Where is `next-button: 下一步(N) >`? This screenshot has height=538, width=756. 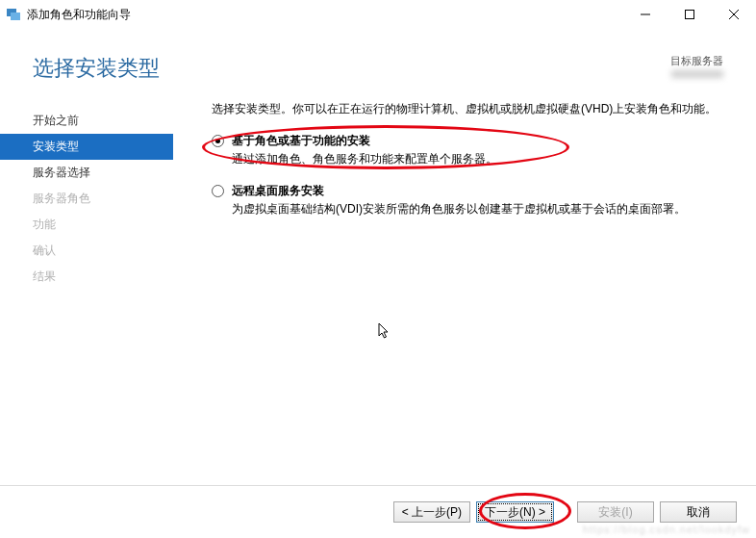 next-button: 下一步(N) > is located at coordinates (516, 512).